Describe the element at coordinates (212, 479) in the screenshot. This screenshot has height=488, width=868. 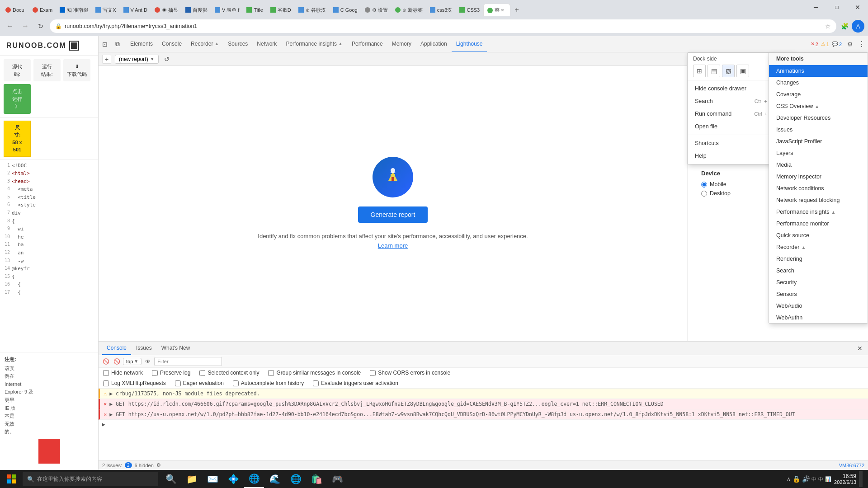
I see `taskbar-app-mail: ✉️` at that location.